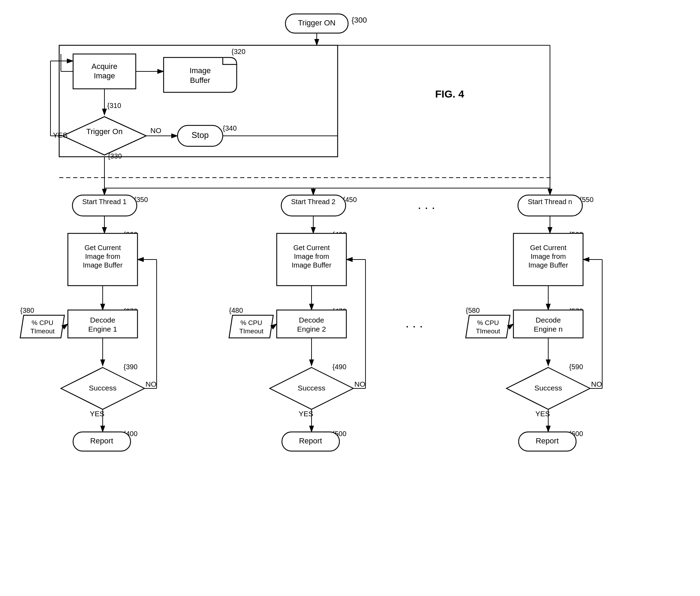  What do you see at coordinates (549, 329) in the screenshot?
I see `svg-text: Engine n` at bounding box center [549, 329].